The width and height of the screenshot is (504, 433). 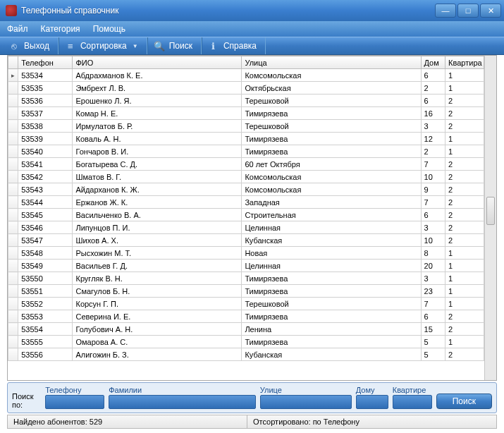 I want to click on scrollbar-thumb, so click(x=491, y=211).